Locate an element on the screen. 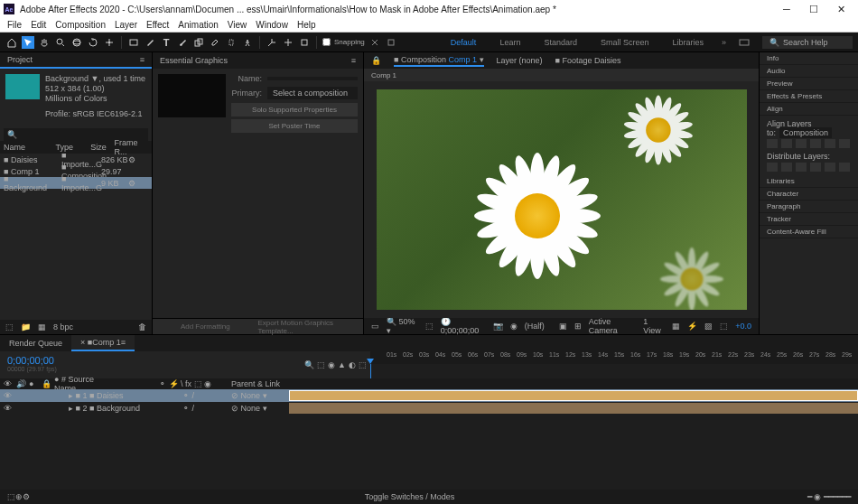 This screenshot has width=858, height=504. grid-icon: ⊞ is located at coordinates (578, 326).